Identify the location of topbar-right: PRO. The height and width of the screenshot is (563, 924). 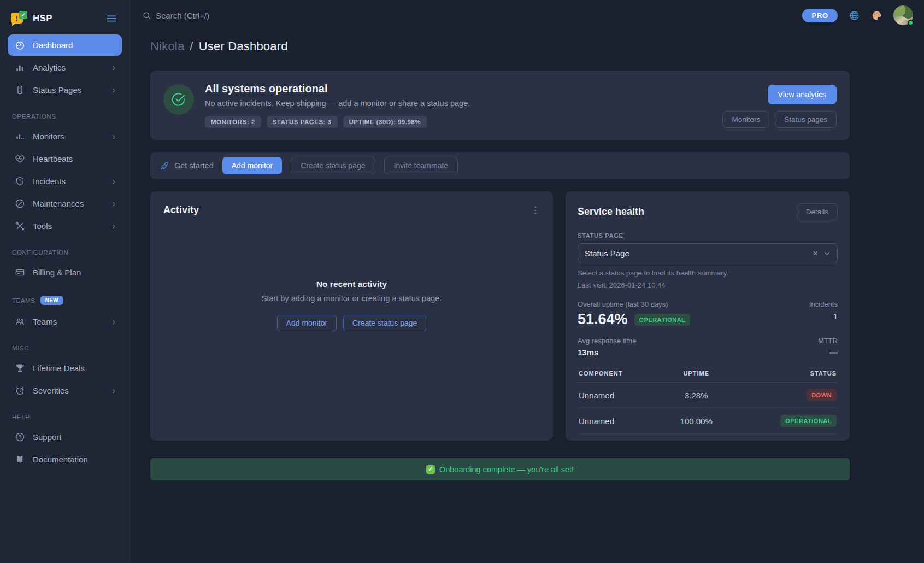
(858, 15).